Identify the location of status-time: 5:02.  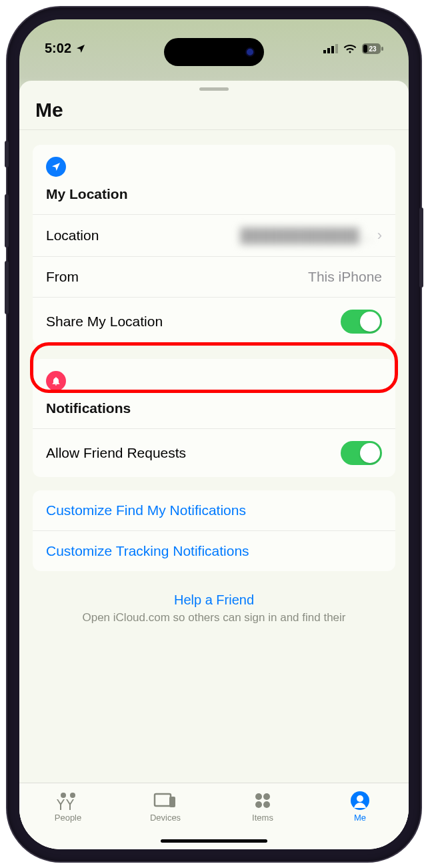
(58, 48).